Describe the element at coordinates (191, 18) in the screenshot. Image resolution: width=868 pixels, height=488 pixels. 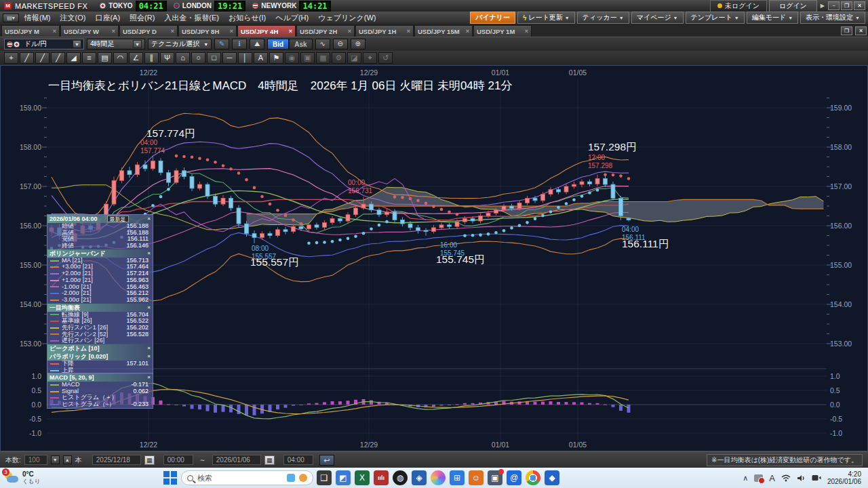
I see `menu-item: 入出金・振替(E)` at that location.